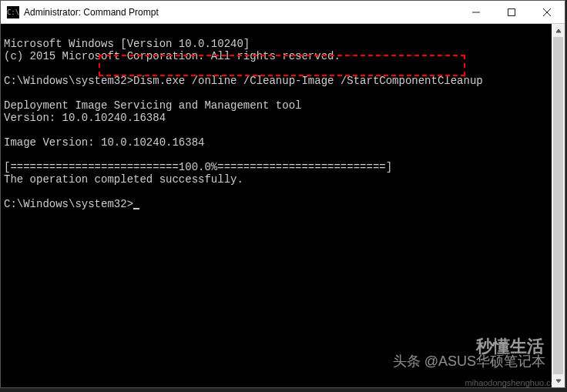 The width and height of the screenshot is (567, 392). What do you see at coordinates (547, 12) in the screenshot?
I see `close-button` at bounding box center [547, 12].